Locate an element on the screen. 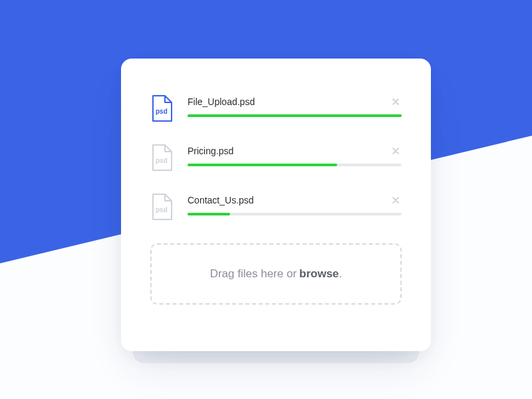 Image resolution: width=532 pixels, height=399 pixels. file-name: Contact_Us.psd is located at coordinates (221, 200).